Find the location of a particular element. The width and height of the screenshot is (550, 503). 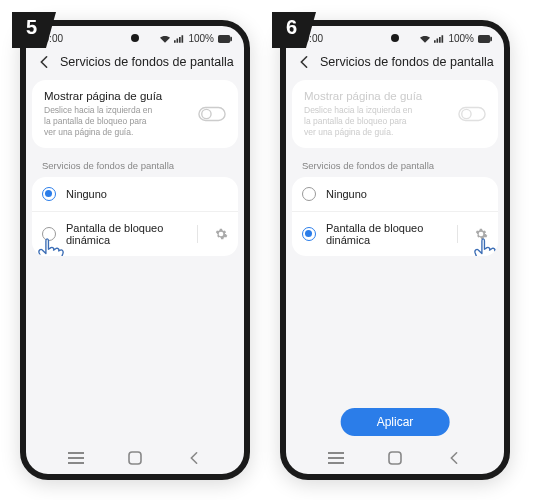

step-badge: 6 is located at coordinates (294, 30).